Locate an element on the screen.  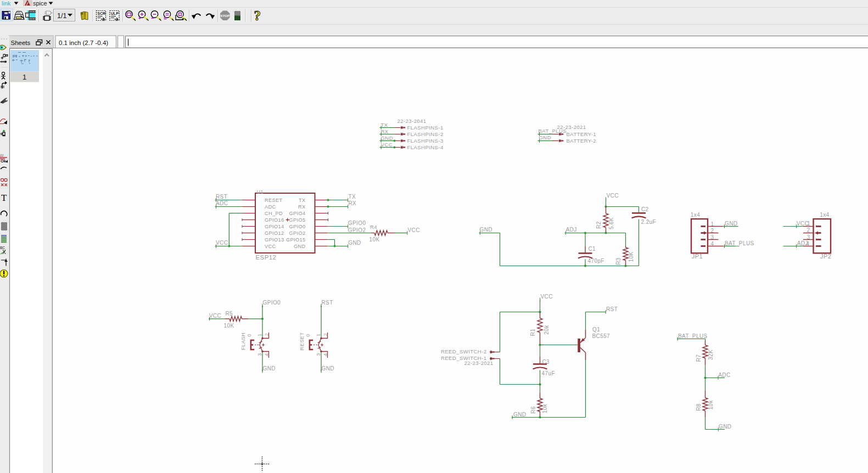
svg-text: CH_PD is located at coordinates (273, 213).